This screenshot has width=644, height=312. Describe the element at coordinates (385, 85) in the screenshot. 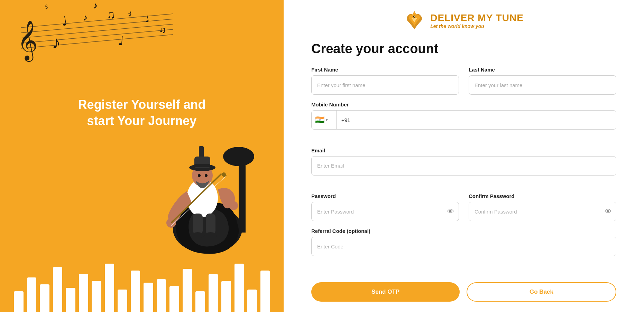

I see `first-name-input` at that location.